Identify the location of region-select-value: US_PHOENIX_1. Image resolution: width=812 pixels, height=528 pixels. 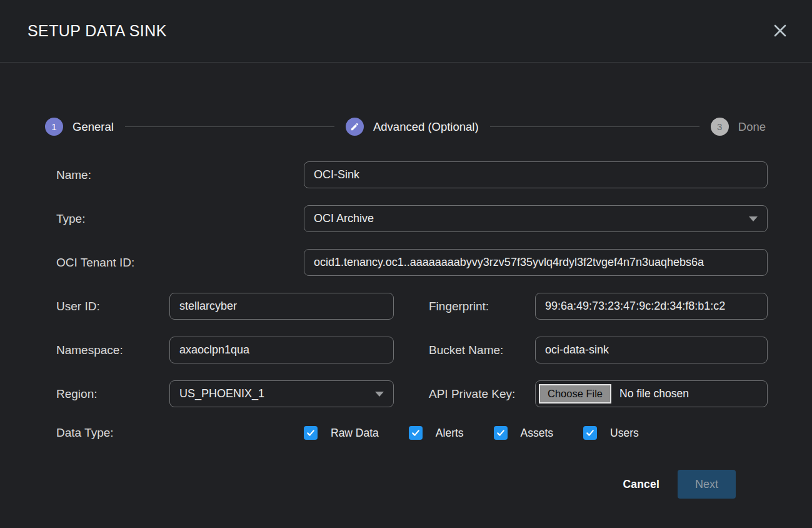
(222, 394).